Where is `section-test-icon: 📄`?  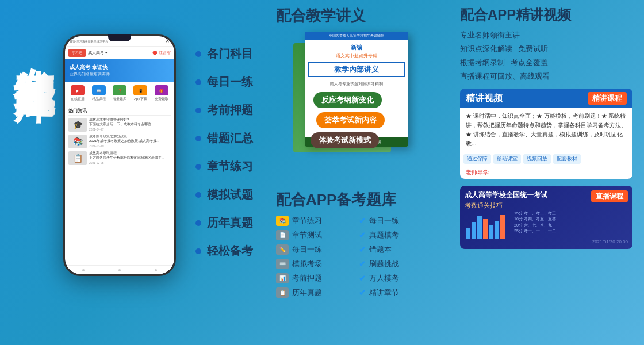 section-test-icon: 📄 is located at coordinates (282, 235).